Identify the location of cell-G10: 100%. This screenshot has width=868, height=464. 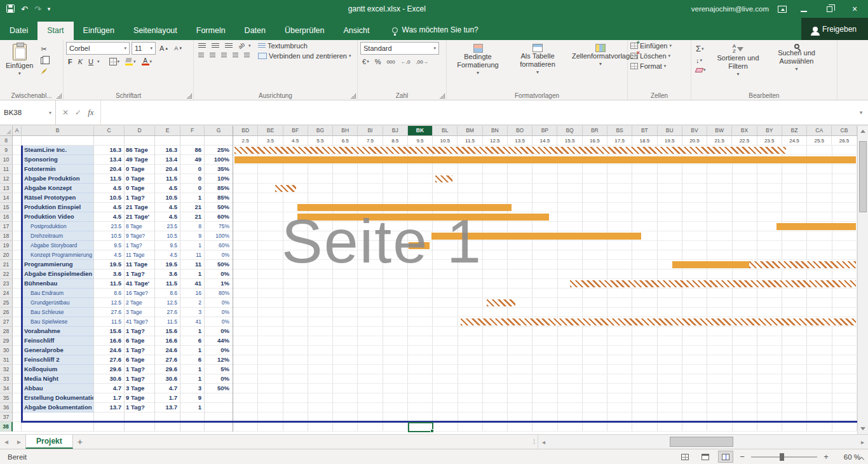
(219, 160).